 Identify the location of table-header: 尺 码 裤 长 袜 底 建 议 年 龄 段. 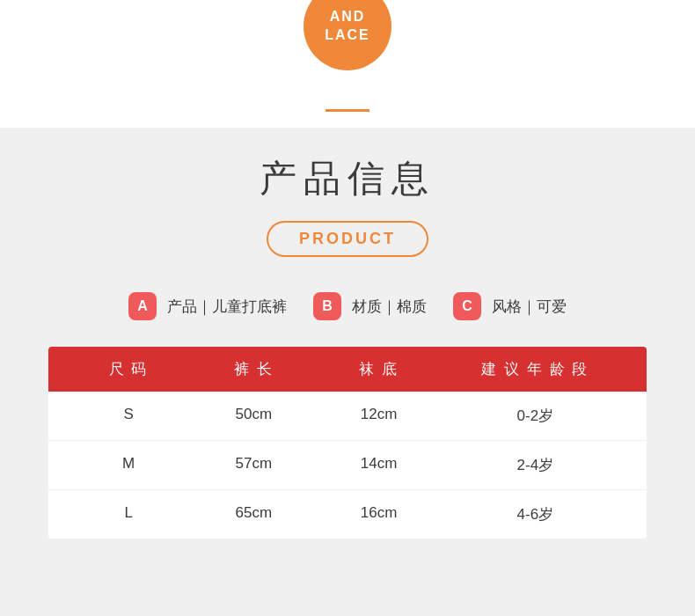
(348, 370).